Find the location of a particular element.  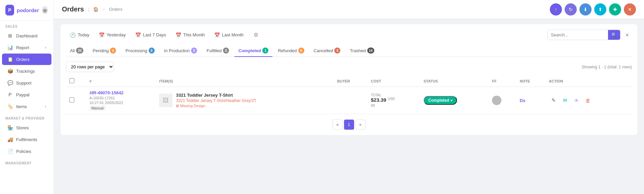

filter-settings-button: ⚙ is located at coordinates (256, 35).